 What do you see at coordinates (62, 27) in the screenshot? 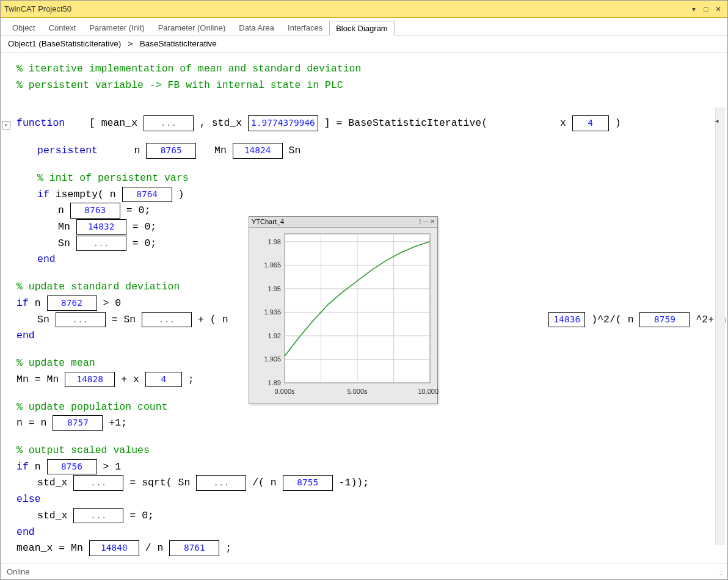
I see `tab-context: Context` at bounding box center [62, 27].